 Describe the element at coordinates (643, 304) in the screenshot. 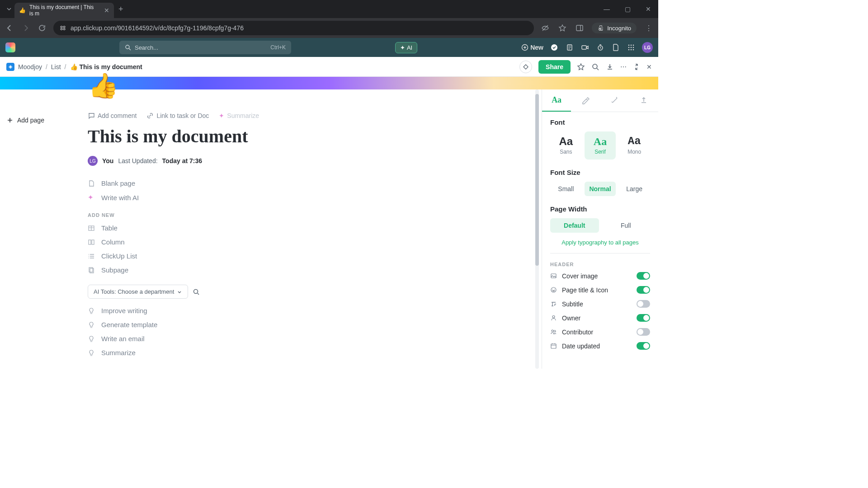

I see `toggle-subtitle` at that location.